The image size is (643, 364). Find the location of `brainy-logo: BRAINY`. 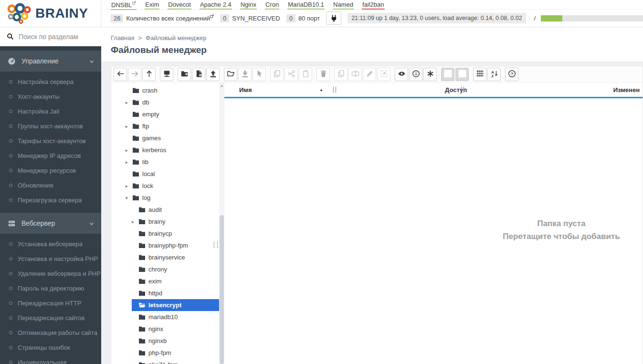

brainy-logo: BRAINY is located at coordinates (51, 13).